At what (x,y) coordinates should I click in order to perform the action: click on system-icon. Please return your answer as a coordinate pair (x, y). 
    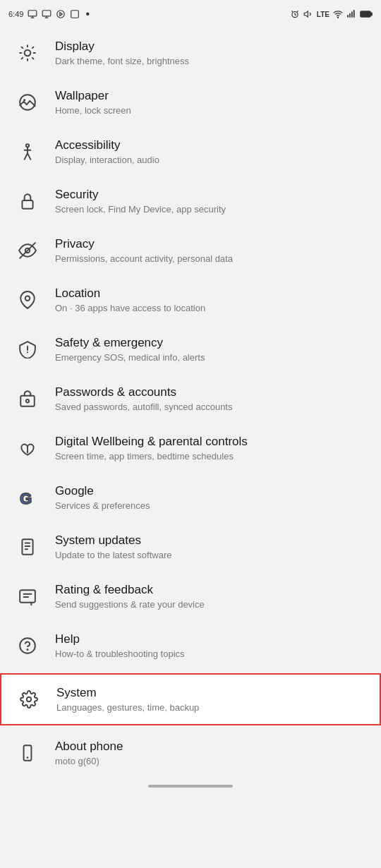
    Looking at the image, I should click on (29, 699).